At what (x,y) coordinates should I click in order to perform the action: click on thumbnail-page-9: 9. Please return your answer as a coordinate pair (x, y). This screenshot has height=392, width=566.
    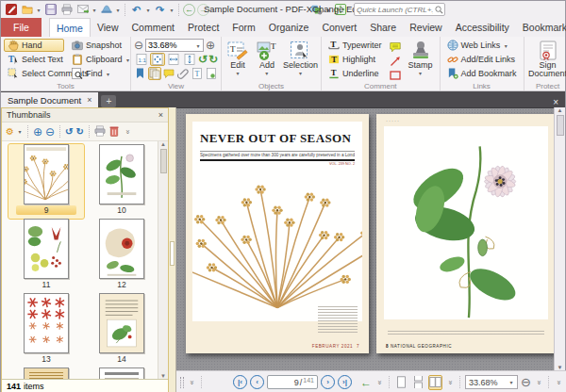
    Looking at the image, I should click on (46, 181).